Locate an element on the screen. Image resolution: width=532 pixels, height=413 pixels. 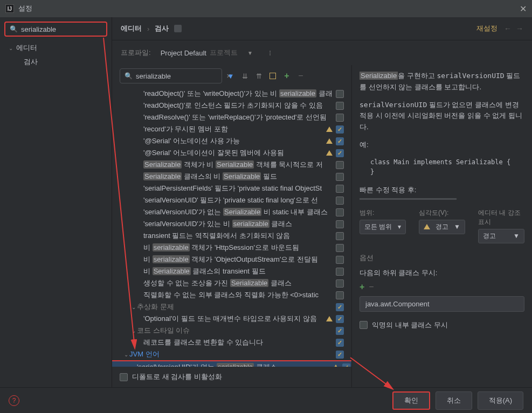
tree-row: 'serialPersistentFields' 필드가 'private st… is located at coordinates (232, 188).